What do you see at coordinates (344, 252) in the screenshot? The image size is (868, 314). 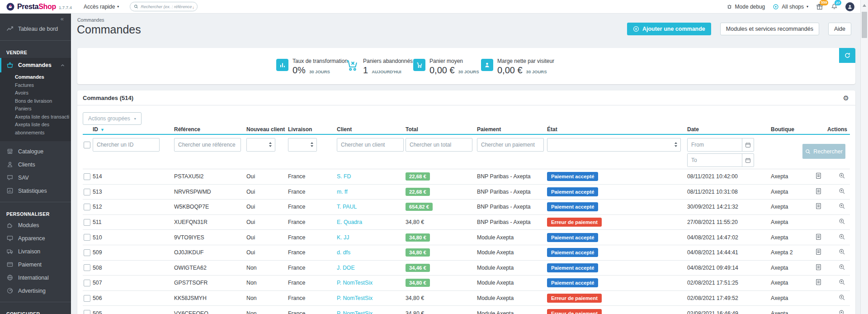 I see `client-link: d. dfs` at bounding box center [344, 252].